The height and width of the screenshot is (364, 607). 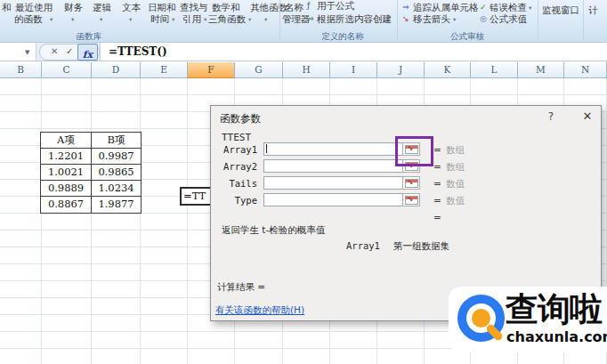 I want to click on formula-result-label: 计算结果 =, so click(x=241, y=287).